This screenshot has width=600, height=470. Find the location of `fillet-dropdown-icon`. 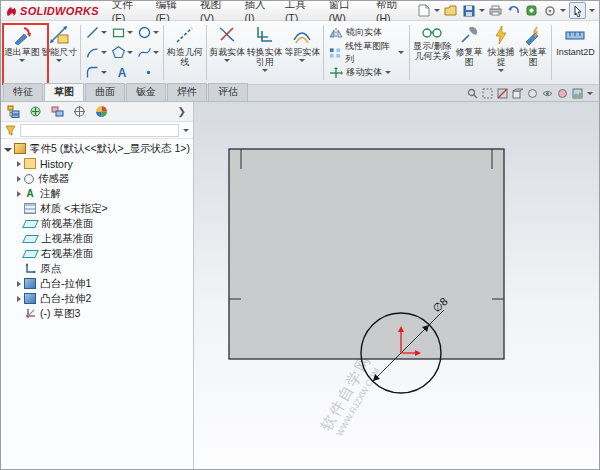

fillet-dropdown-icon is located at coordinates (104, 72).